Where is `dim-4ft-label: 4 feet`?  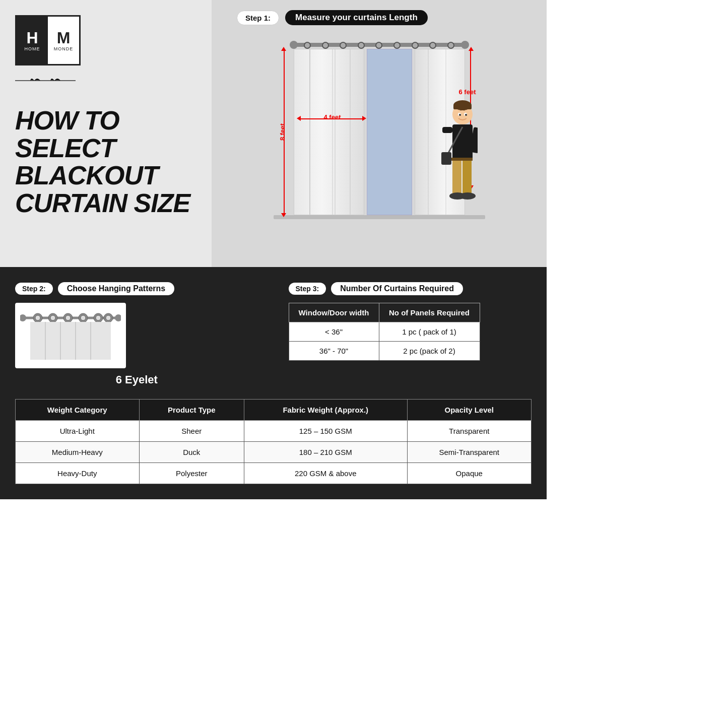
dim-4ft-label: 4 feet is located at coordinates (333, 117).